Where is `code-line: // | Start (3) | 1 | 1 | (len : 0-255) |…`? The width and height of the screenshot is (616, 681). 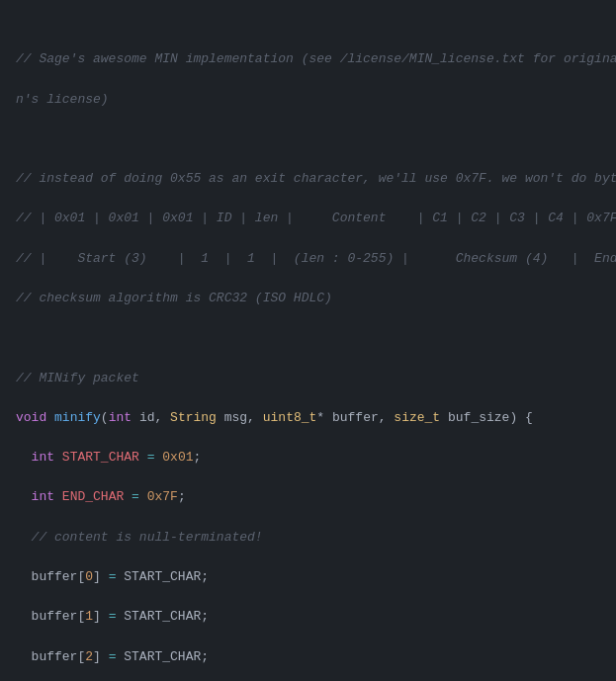 code-line: // | Start (3) | 1 | 1 | (len : 0-255) |… is located at coordinates (308, 259).